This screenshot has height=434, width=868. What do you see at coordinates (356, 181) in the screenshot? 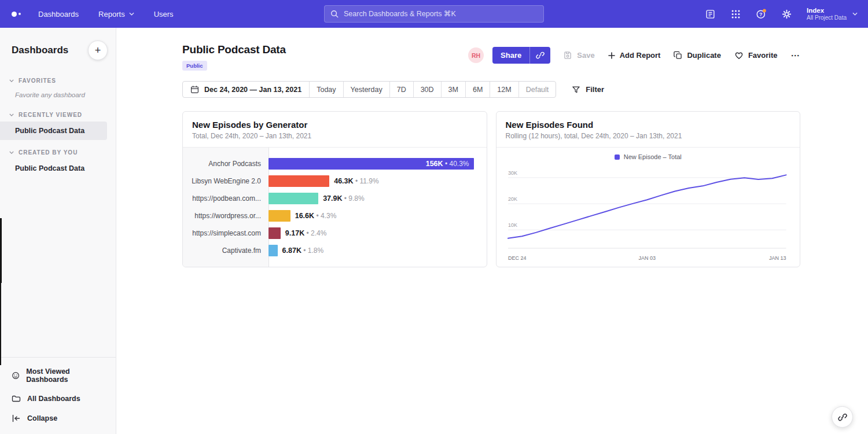
I see `bar-label: 46.3K • 11.9%` at bounding box center [356, 181].